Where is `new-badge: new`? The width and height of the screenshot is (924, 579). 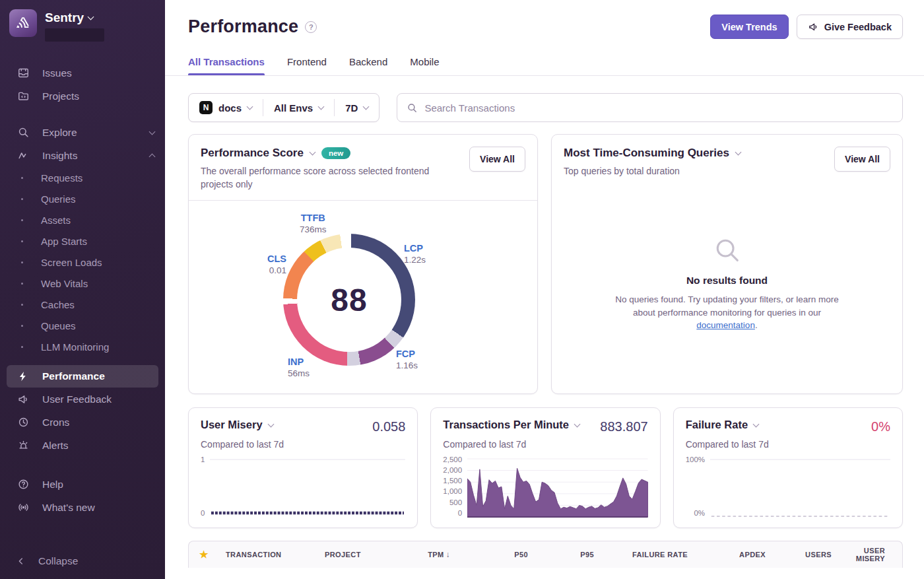 new-badge: new is located at coordinates (336, 153).